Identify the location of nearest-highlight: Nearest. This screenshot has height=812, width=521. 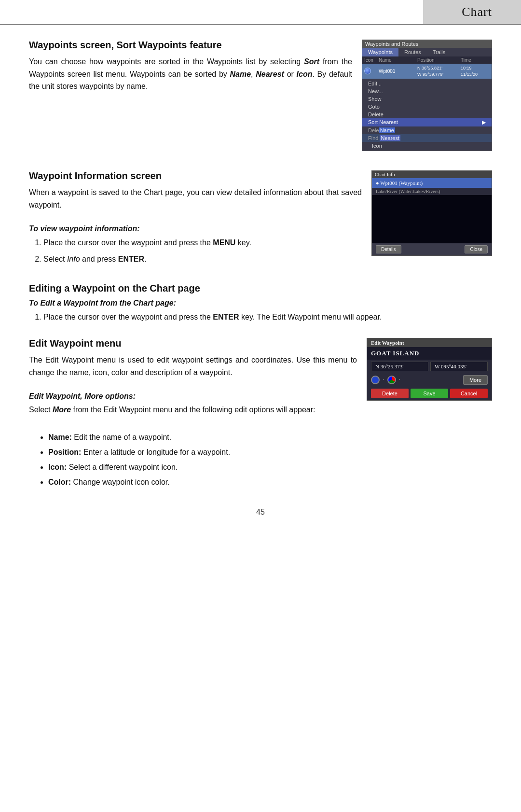
(390, 138).